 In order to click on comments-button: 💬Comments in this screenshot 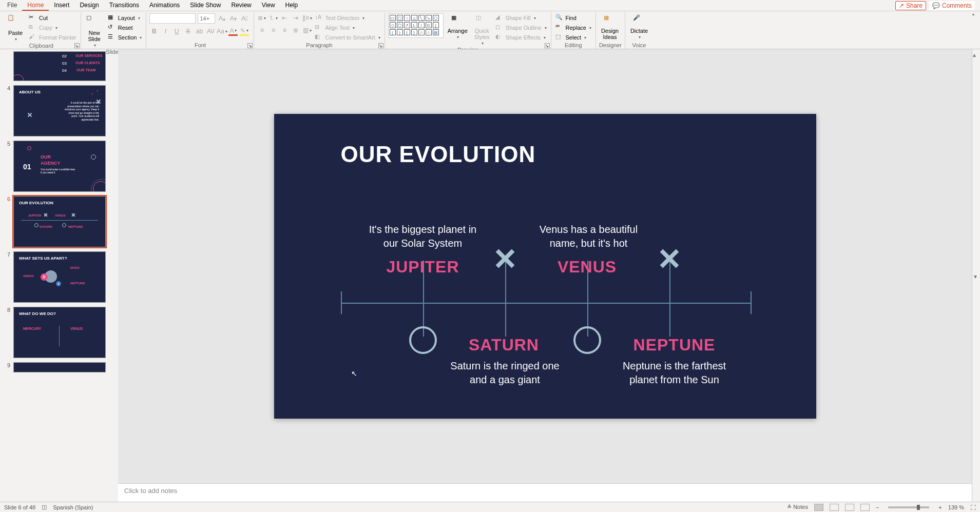, I will do `click(952, 6)`.